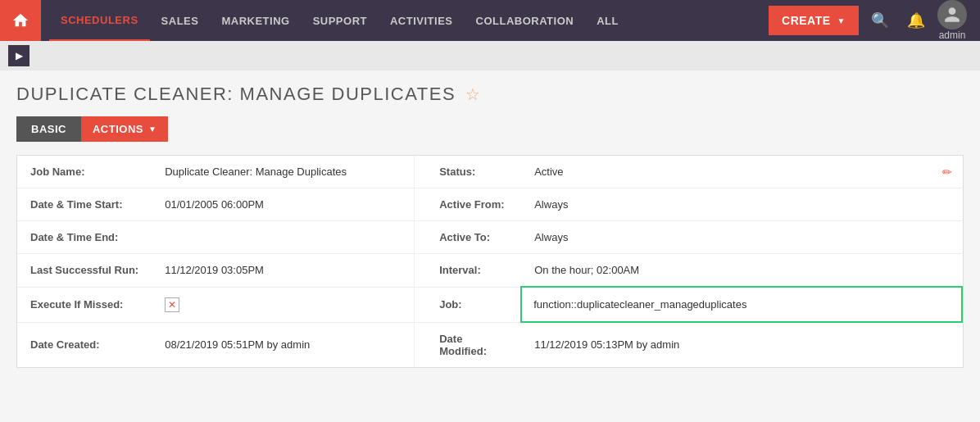 Image resolution: width=980 pixels, height=422 pixels. Describe the element at coordinates (84, 205) in the screenshot. I see `date-start-label: Date & Time Start:` at that location.